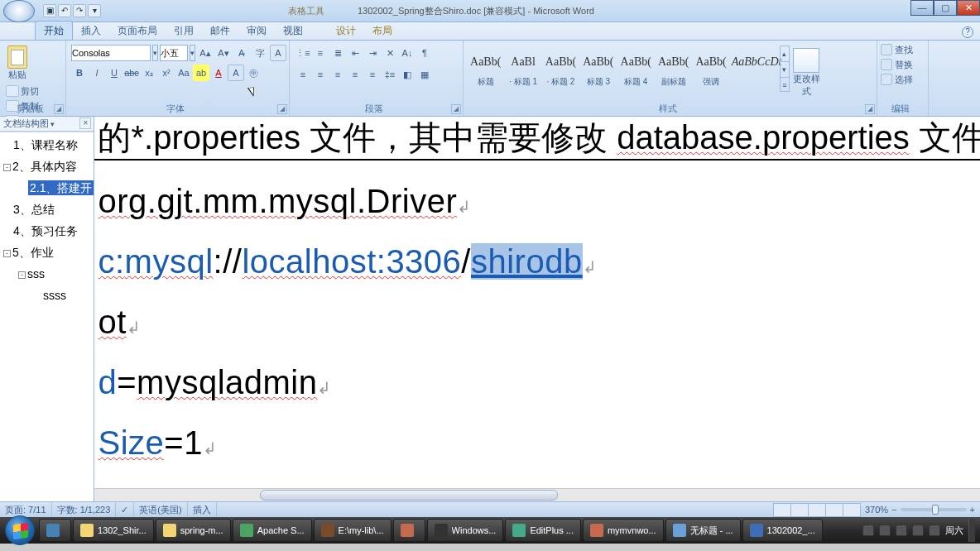 The image size is (980, 551). I want to click on font-name-input, so click(111, 53).